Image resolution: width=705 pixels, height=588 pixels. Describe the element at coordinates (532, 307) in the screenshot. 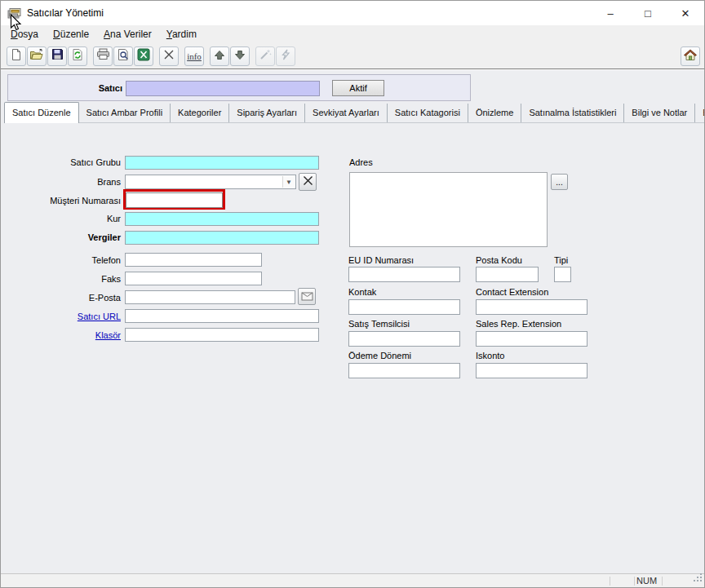

I see `contact-extension-input` at that location.